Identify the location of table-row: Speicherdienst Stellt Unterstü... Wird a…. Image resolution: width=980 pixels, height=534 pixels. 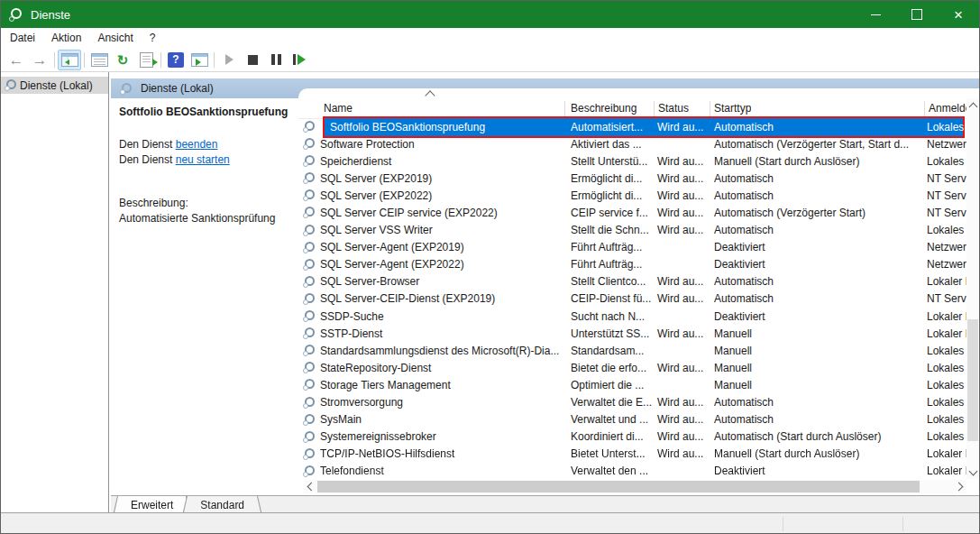
(633, 161).